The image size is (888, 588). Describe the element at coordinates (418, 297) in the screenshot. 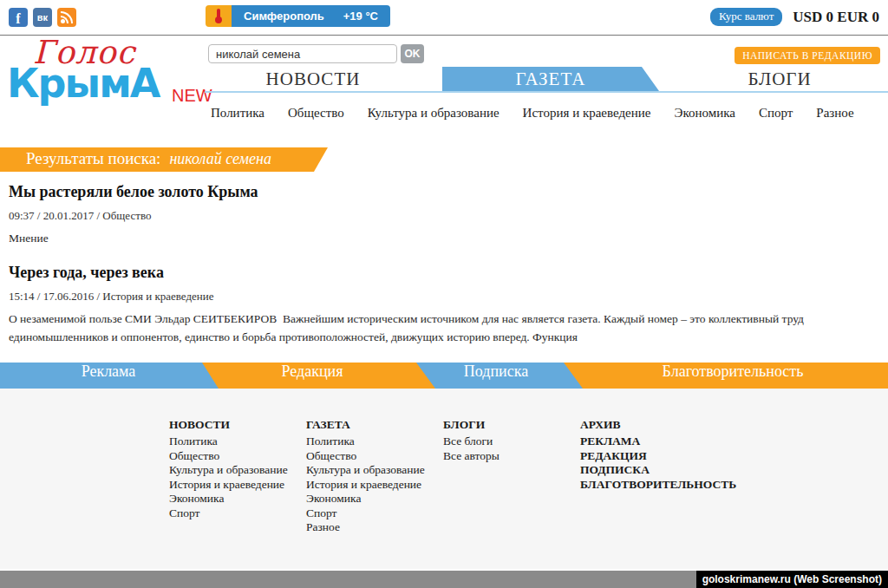

I see `article-meta: 15:14 / 17.06.2016 / История и краеведен…` at that location.